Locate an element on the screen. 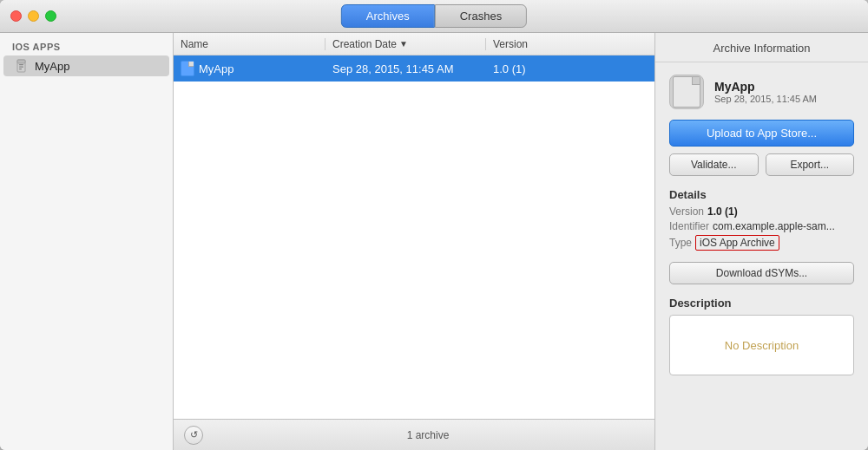 The width and height of the screenshot is (868, 450). version-value: 1.0 (1) is located at coordinates (722, 212).